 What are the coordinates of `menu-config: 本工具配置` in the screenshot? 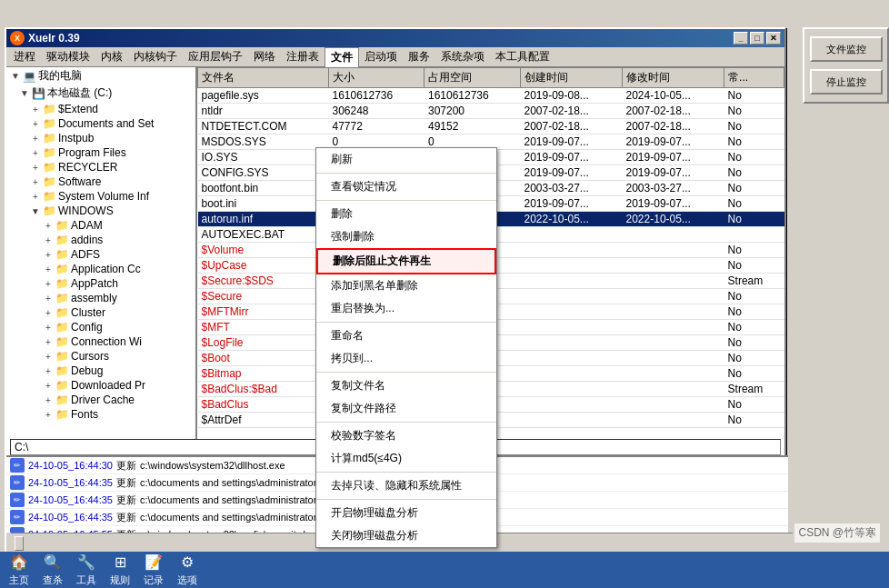 It's located at (523, 56).